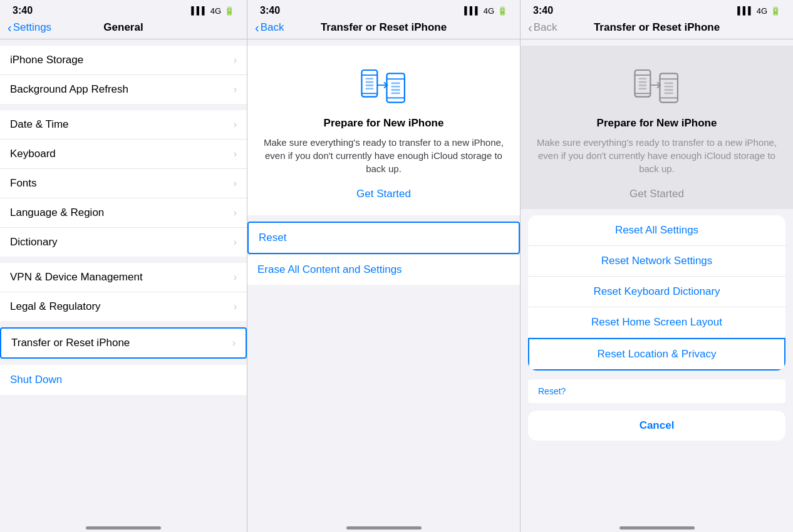 The width and height of the screenshot is (793, 532). I want to click on nav-bar-1: ‹ Settings General, so click(123, 29).